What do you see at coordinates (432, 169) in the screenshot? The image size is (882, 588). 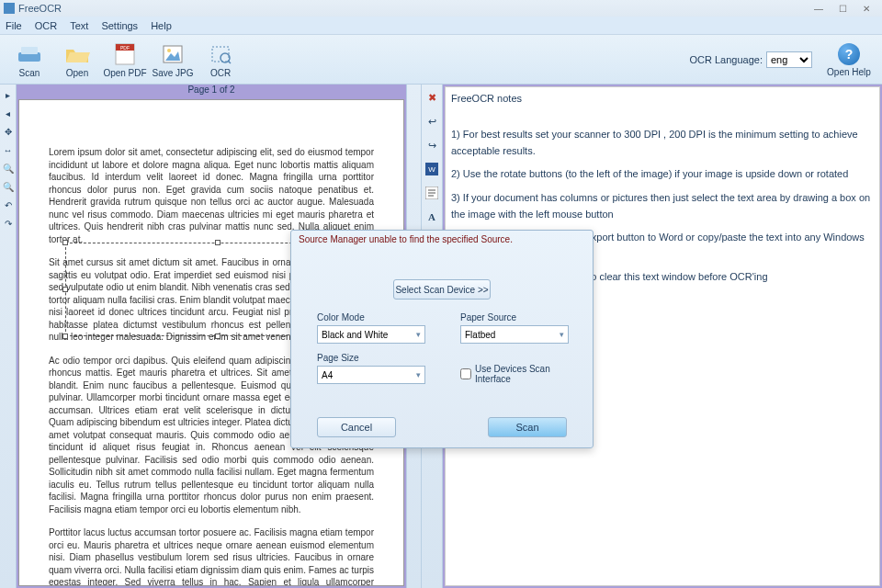 I see `svg-text: W` at bounding box center [432, 169].